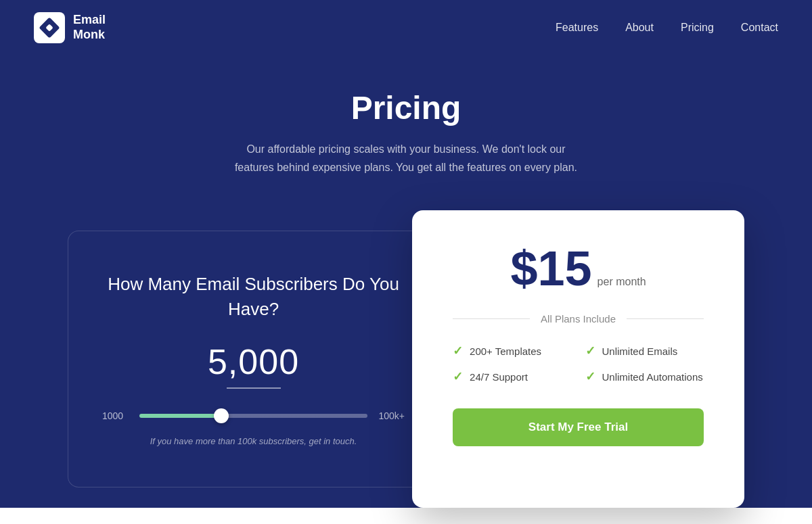  I want to click on subscriber-slider, so click(253, 416).